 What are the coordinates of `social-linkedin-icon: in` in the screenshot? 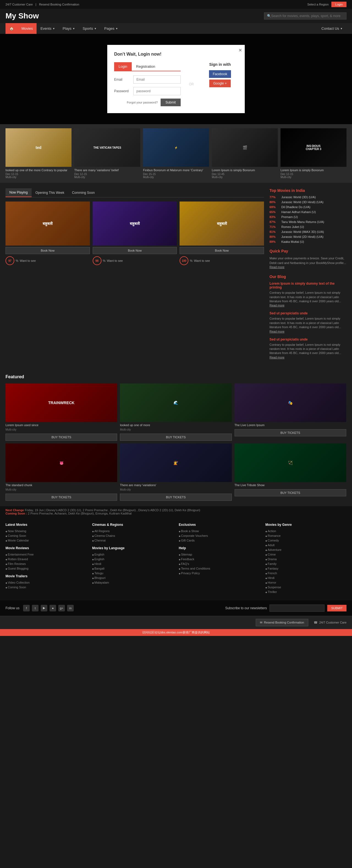 It's located at (70, 608).